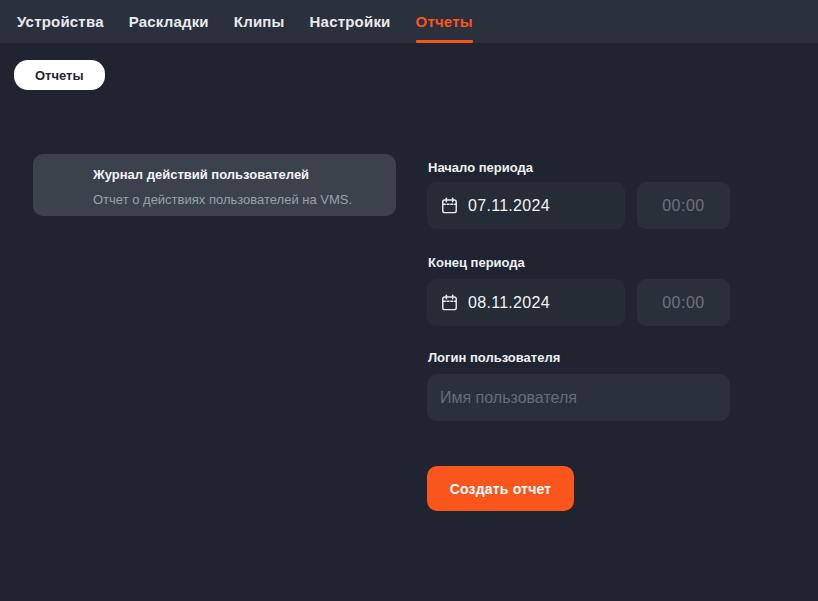 Image resolution: width=818 pixels, height=601 pixels. I want to click on nav-tab-clips: Клипы, so click(260, 22).